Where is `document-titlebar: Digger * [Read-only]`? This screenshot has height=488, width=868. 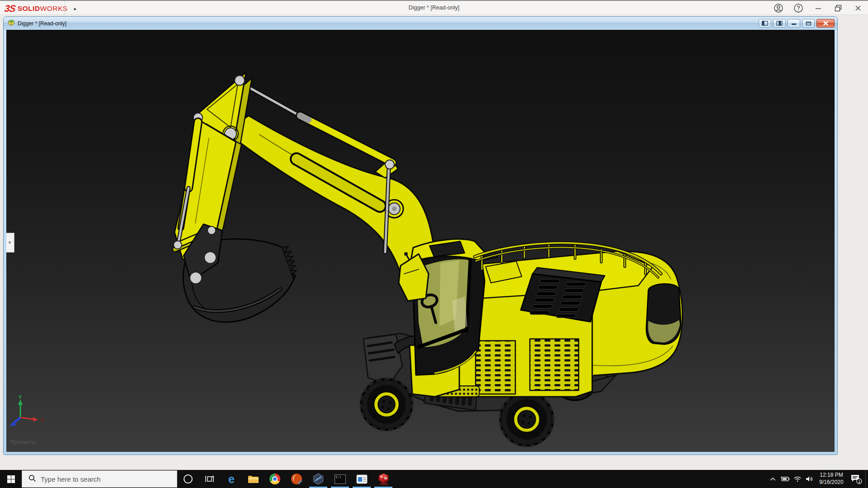 document-titlebar: Digger * [Read-only] is located at coordinates (420, 23).